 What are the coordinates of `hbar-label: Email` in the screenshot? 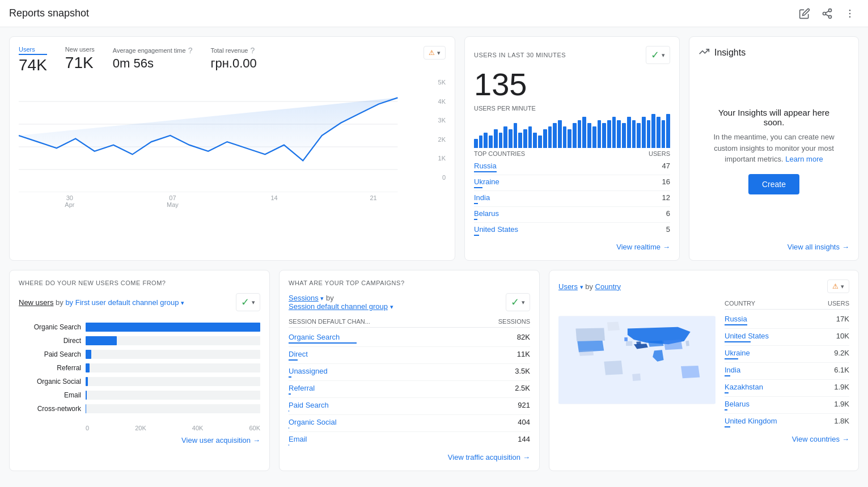 It's located at (50, 395).